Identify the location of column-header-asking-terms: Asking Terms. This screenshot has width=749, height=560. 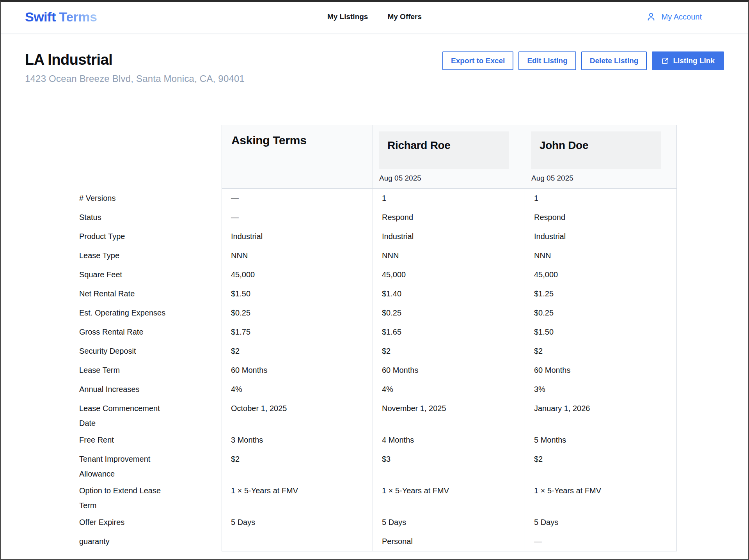
(297, 157).